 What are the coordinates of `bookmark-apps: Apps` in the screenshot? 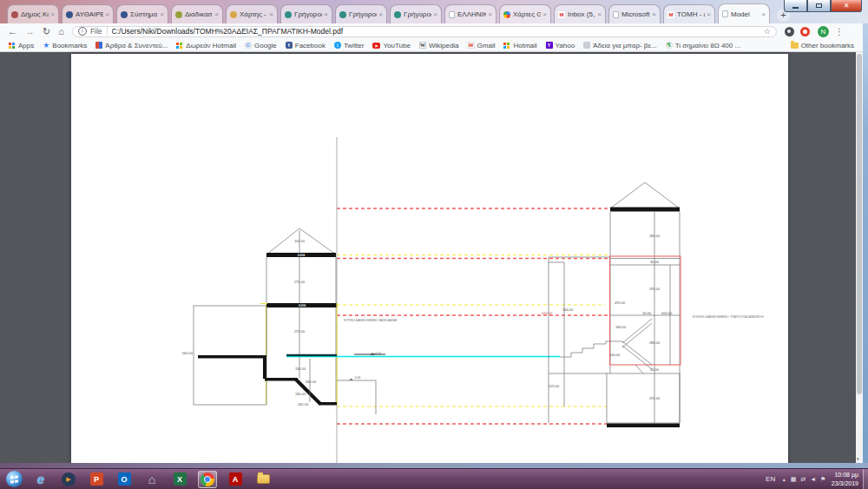 It's located at (21, 45).